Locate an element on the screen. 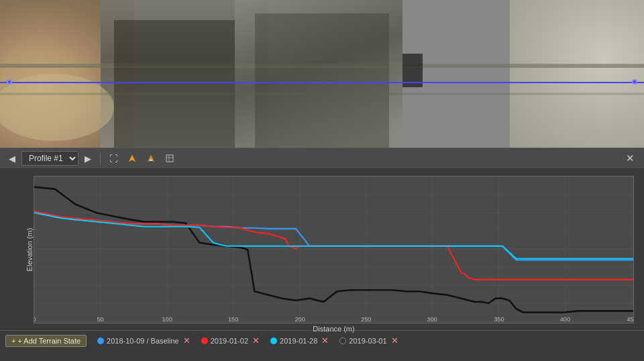  expand-button: ⛶ is located at coordinates (114, 158).